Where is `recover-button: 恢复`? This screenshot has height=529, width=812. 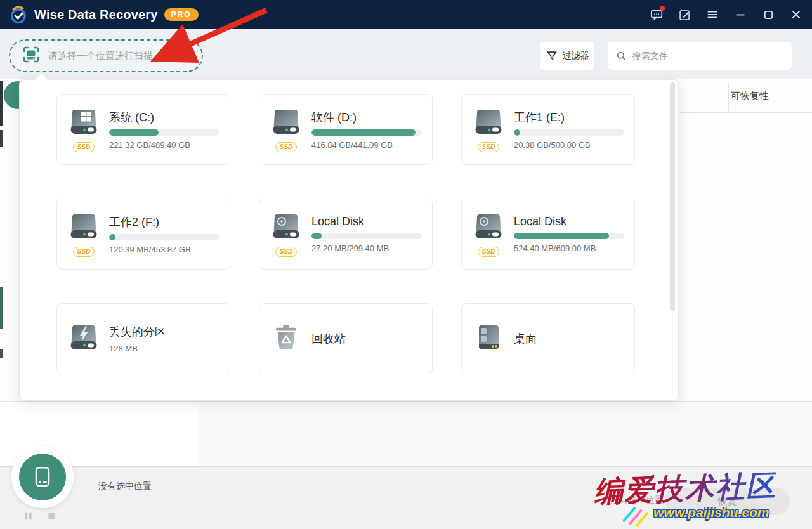
recover-button: 恢复 is located at coordinates (727, 501).